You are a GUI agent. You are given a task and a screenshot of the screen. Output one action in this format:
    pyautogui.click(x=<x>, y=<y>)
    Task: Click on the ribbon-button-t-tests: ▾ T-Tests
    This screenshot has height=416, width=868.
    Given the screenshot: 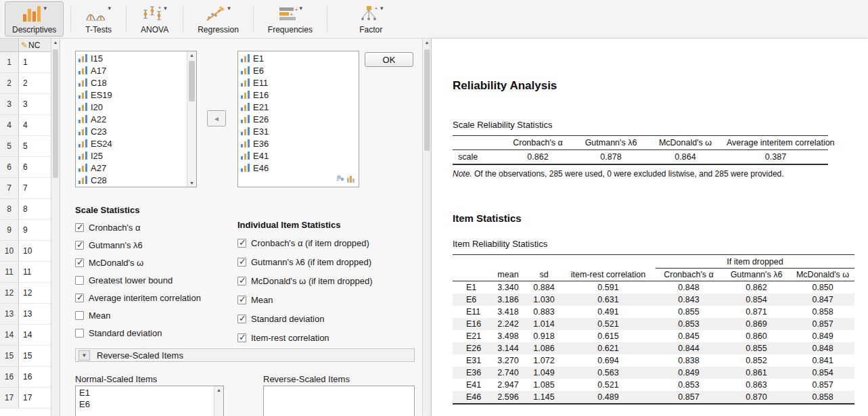 What is the action you would take?
    pyautogui.click(x=99, y=19)
    